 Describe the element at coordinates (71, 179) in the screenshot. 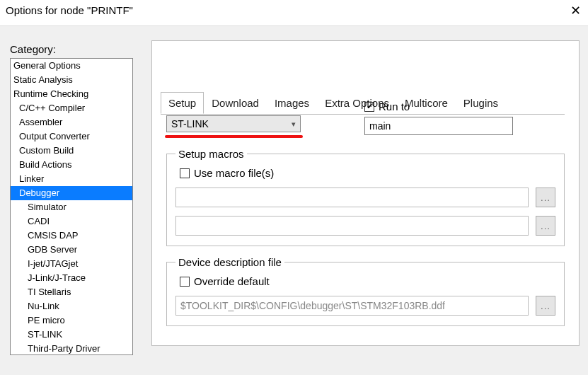

I see `category-item: Linker` at that location.